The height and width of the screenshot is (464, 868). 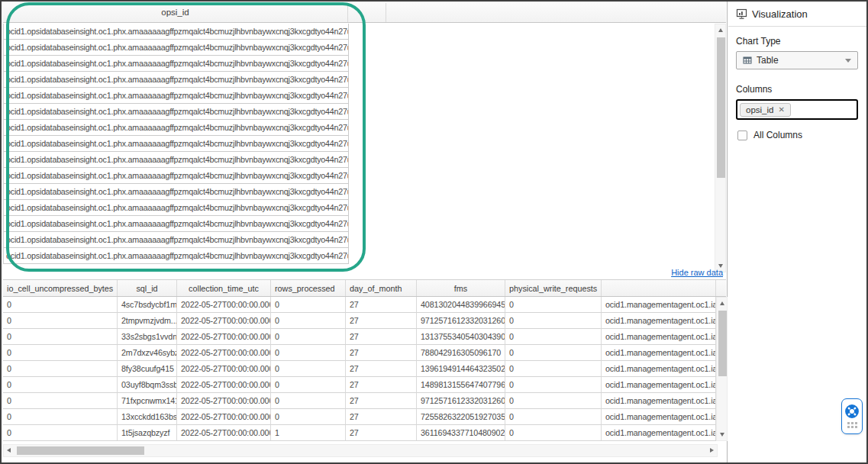 What do you see at coordinates (360, 401) in the screenshot?
I see `raw-row: 071fxpcnwmx1412022-05-27T00:00:00.000Z02…` at bounding box center [360, 401].